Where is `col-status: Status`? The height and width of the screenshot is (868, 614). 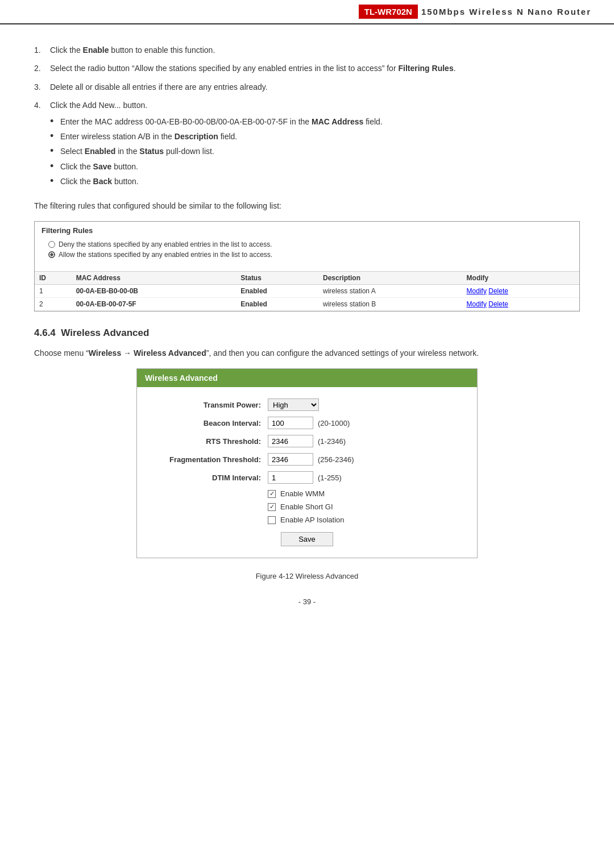 col-status: Status is located at coordinates (277, 277).